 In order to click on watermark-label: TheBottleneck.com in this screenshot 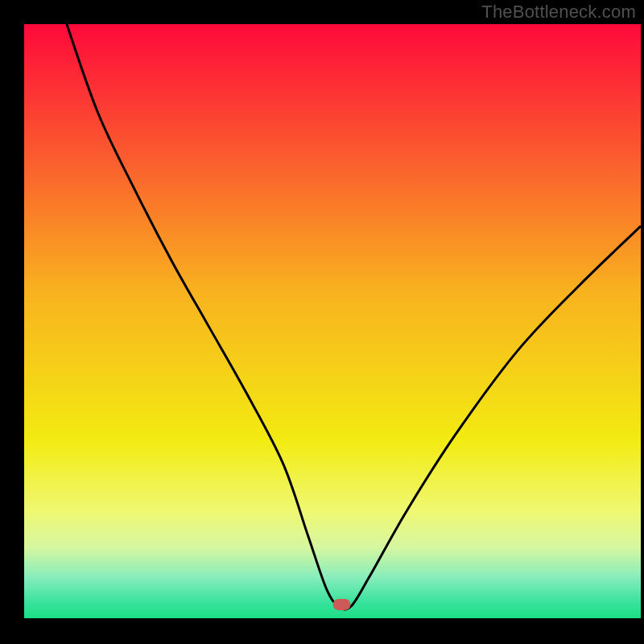, I will do `click(559, 12)`.